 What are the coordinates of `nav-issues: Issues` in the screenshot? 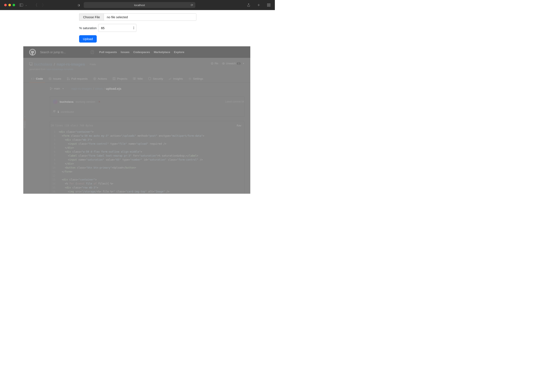 It's located at (125, 52).